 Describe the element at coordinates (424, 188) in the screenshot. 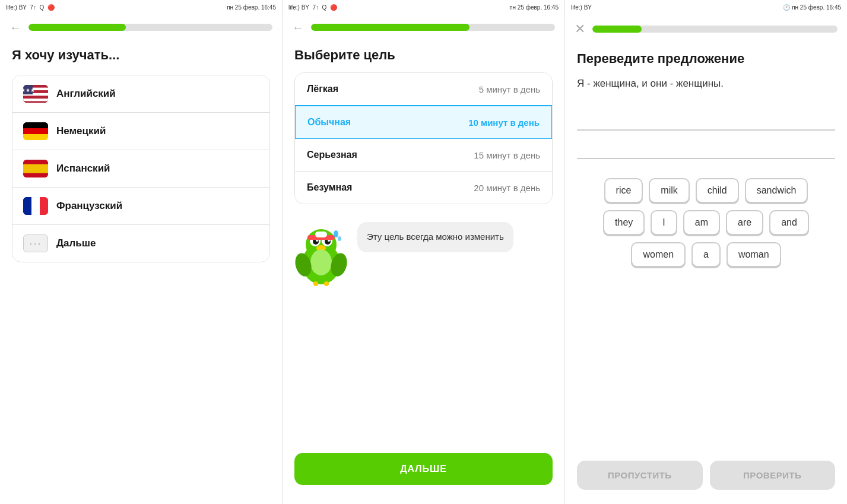

I see `goal-item-crazy: Безумная 20 минут в день` at that location.